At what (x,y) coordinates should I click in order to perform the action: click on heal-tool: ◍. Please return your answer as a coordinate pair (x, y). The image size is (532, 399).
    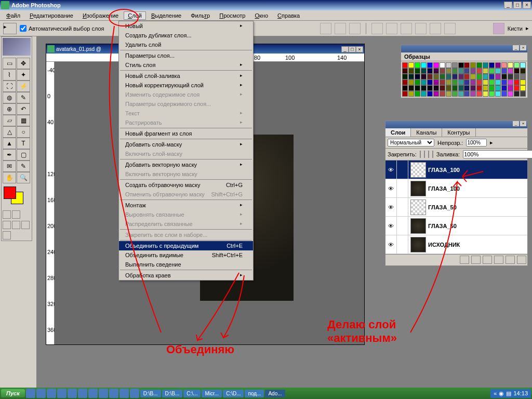
    Looking at the image, I should click on (9, 98).